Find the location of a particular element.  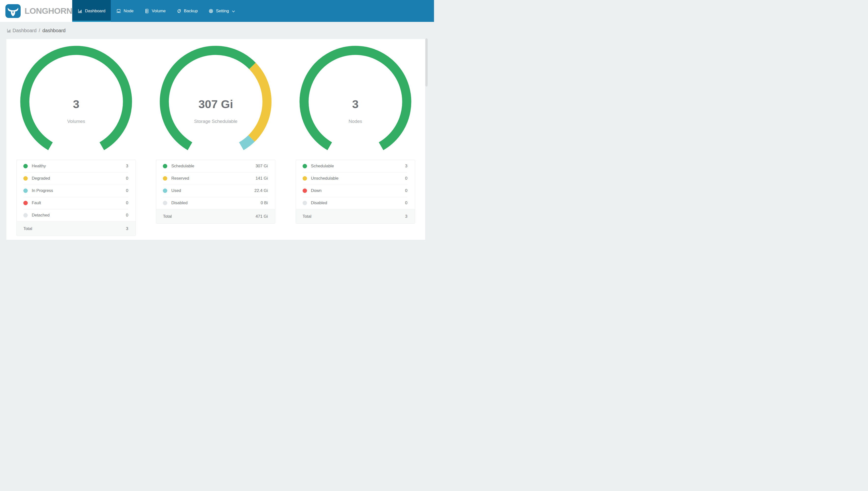

legend-label: In Progress is located at coordinates (42, 191).